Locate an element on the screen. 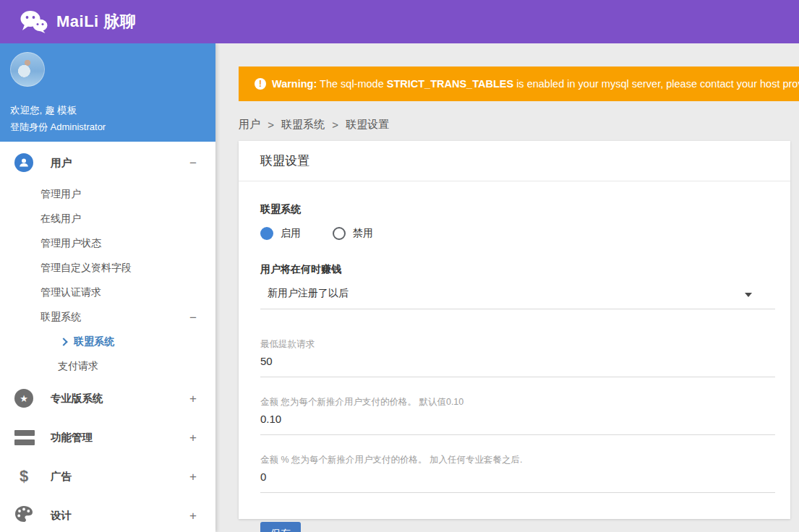 The width and height of the screenshot is (799, 532). sidebar-item-label: 管理用户状态 is located at coordinates (71, 244).